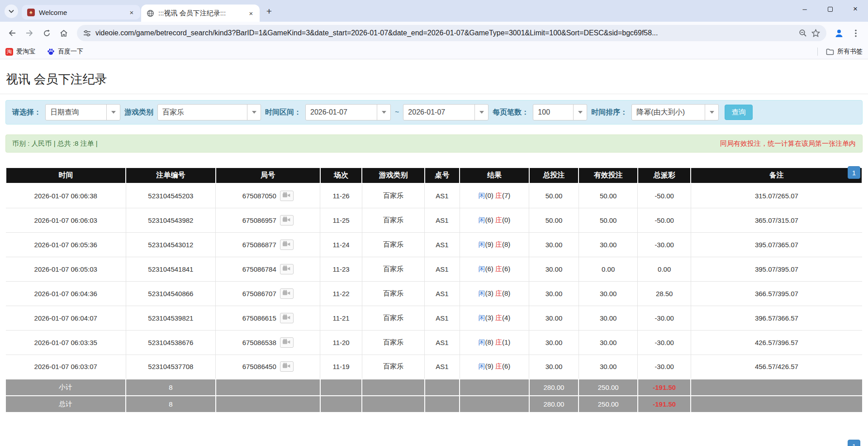  What do you see at coordinates (446, 112) in the screenshot?
I see `date-end-select: 2026-01-07` at bounding box center [446, 112].